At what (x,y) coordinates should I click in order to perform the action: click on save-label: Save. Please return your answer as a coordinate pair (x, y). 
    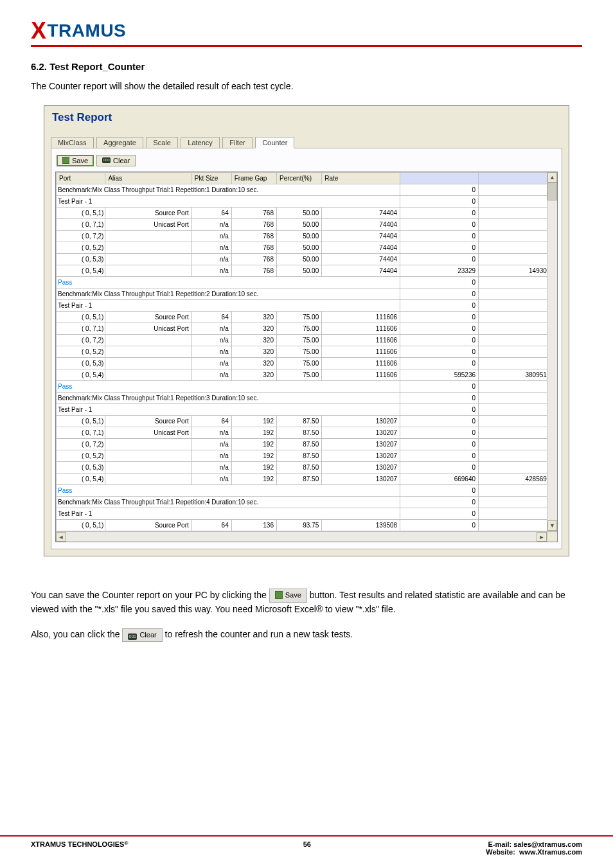
    Looking at the image, I should click on (80, 161).